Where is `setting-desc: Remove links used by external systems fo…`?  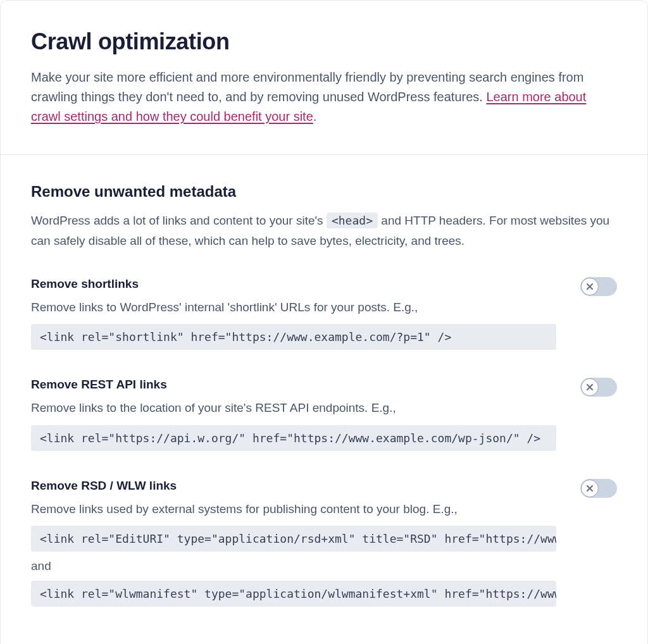 setting-desc: Remove links used by external systems fo… is located at coordinates (298, 510).